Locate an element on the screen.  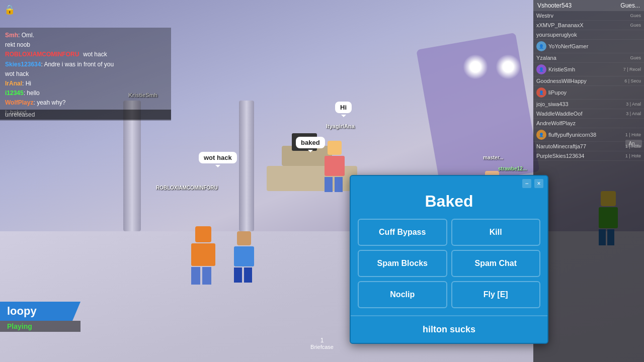
glow-eye-left is located at coordinates (475, 67).